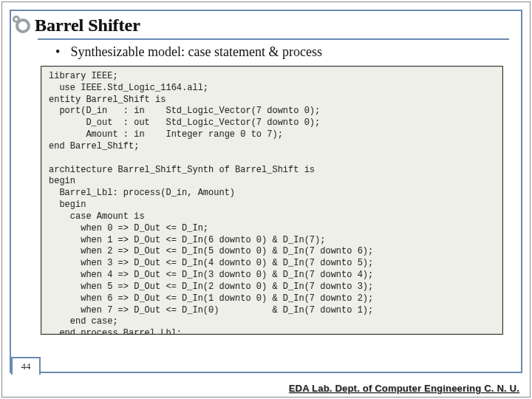 The image size is (532, 399). What do you see at coordinates (23, 26) in the screenshot?
I see `gear-icon` at bounding box center [23, 26].